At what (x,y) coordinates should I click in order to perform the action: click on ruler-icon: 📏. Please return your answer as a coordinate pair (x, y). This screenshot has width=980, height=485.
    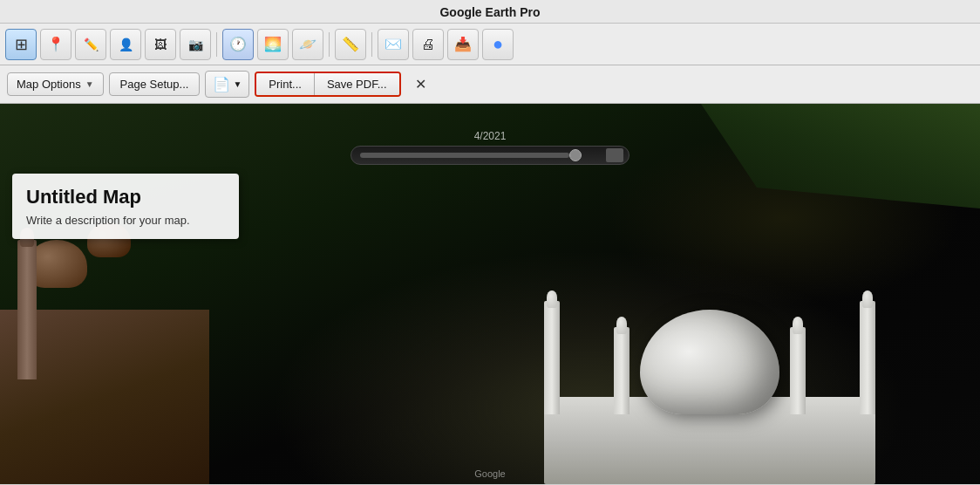
    Looking at the image, I should click on (350, 44).